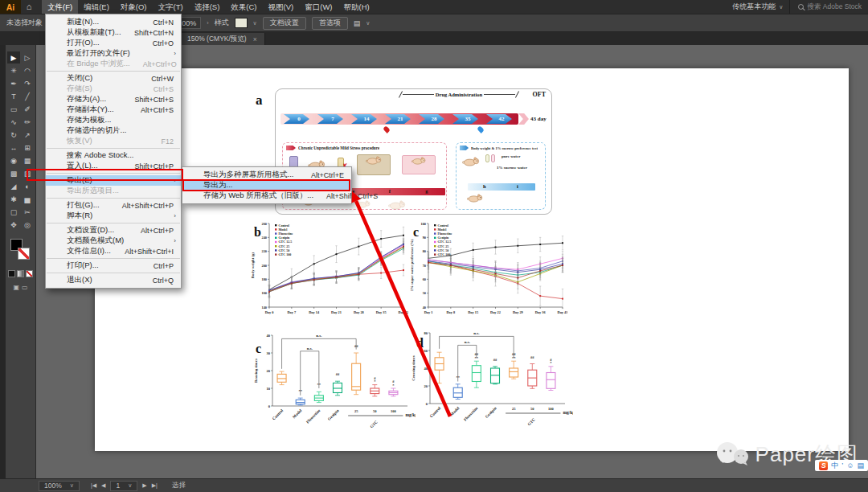 The height and width of the screenshot is (492, 868). Describe the element at coordinates (113, 265) in the screenshot. I see `file-menu-item-27: 打印(P)...Ctrl+P` at that location.